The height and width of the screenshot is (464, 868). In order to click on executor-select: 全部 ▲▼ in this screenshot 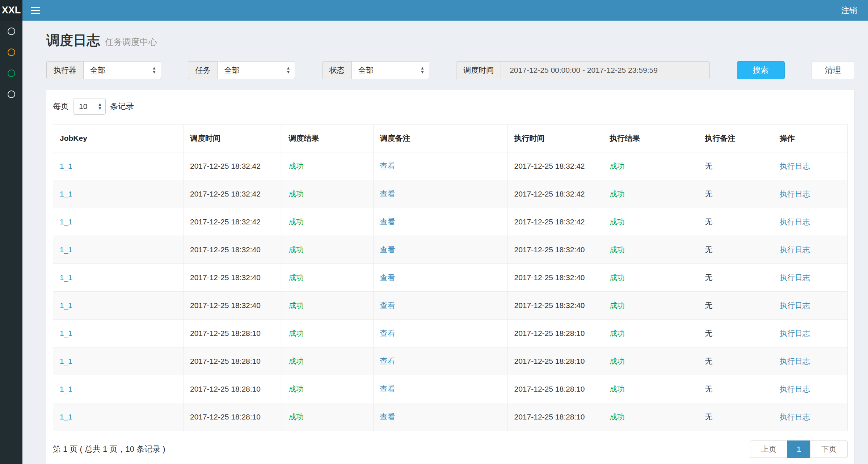, I will do `click(122, 70)`.